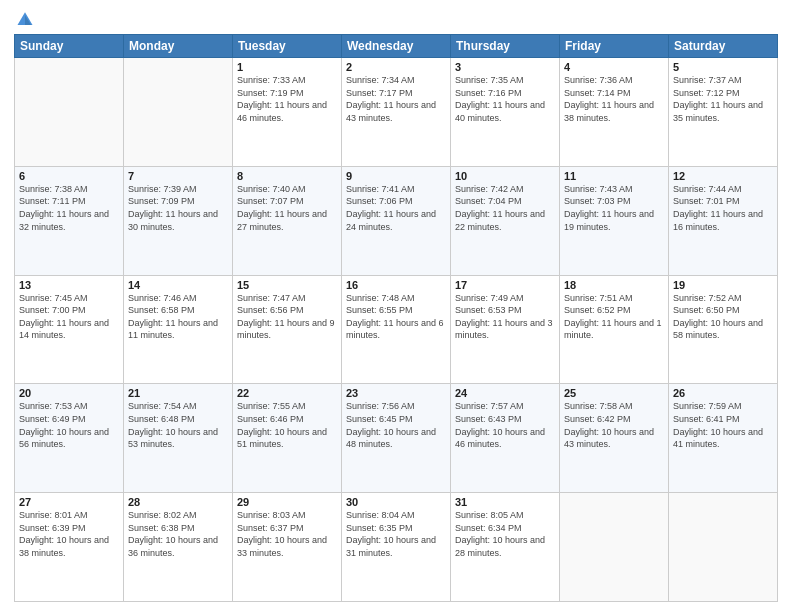  Describe the element at coordinates (178, 393) in the screenshot. I see `day-number: 21` at that location.